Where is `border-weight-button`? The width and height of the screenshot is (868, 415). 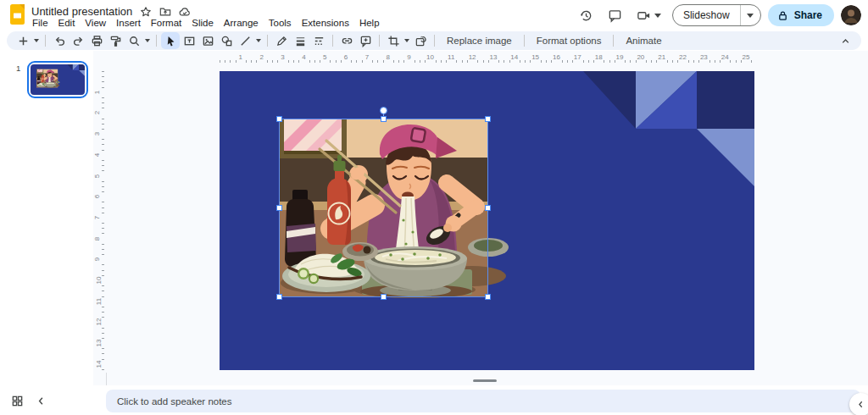
border-weight-button is located at coordinates (300, 41).